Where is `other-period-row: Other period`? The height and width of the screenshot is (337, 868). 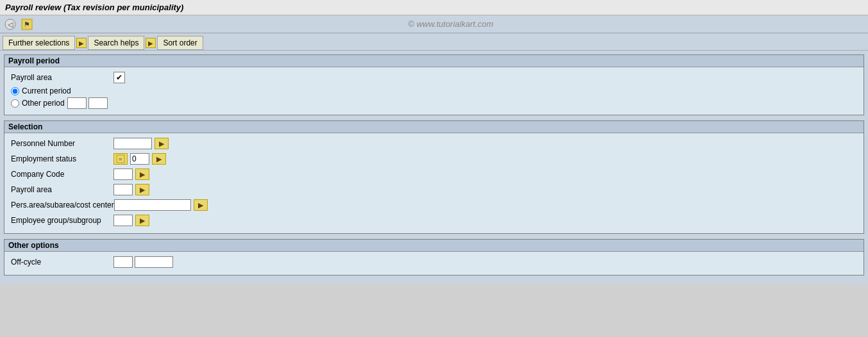
other-period-row: Other period is located at coordinates (434, 103).